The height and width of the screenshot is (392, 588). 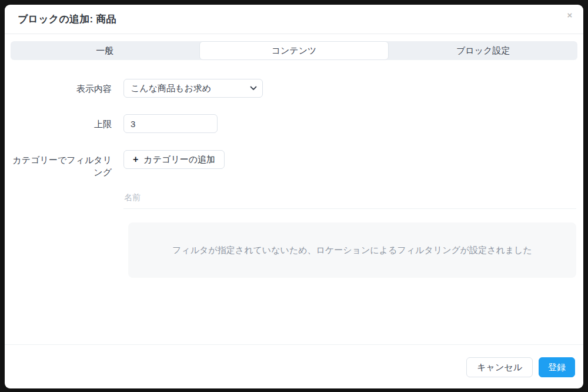 I want to click on category-table: 名前, so click(x=350, y=201).